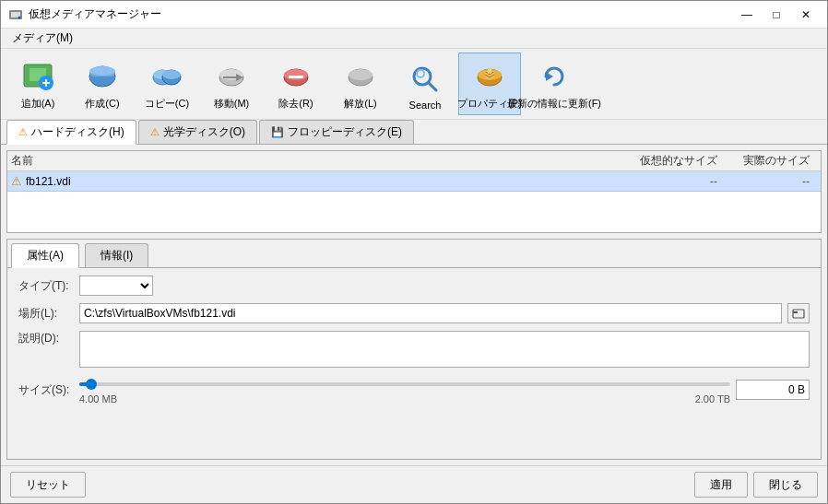 Image resolution: width=828 pixels, height=504 pixels. What do you see at coordinates (101, 103) in the screenshot?
I see `toolbar-create-label: 作成(C)` at bounding box center [101, 103].